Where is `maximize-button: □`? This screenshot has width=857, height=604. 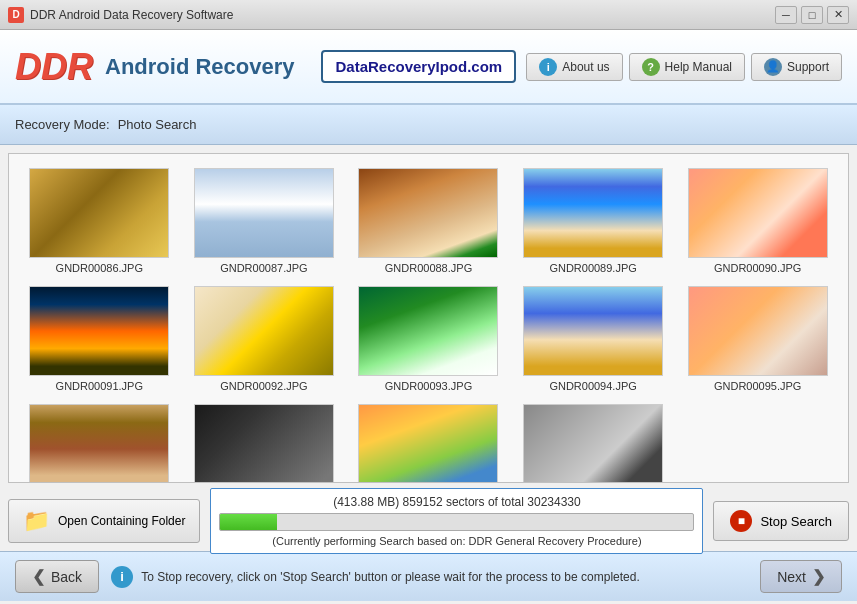 maximize-button: □ is located at coordinates (812, 15).